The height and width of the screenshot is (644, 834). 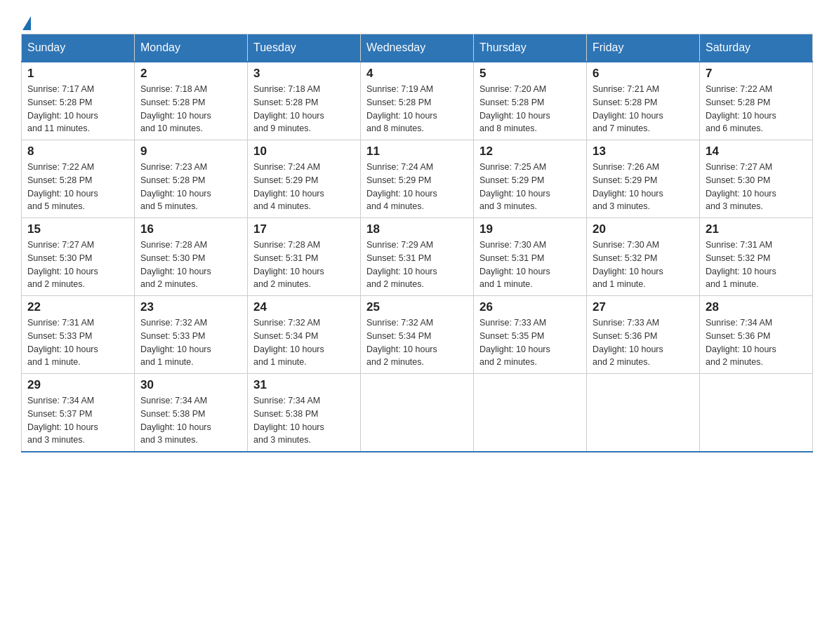 What do you see at coordinates (643, 265) in the screenshot?
I see `day-info: Sunrise: 7:30 AMSunset: 5:32 PMDaylight:…` at bounding box center [643, 265].